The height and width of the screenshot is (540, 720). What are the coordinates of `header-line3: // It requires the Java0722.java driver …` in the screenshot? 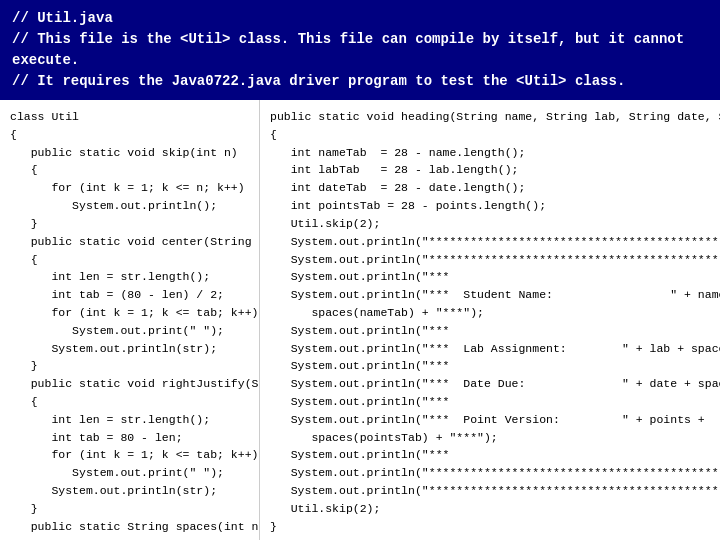 It's located at (360, 82).